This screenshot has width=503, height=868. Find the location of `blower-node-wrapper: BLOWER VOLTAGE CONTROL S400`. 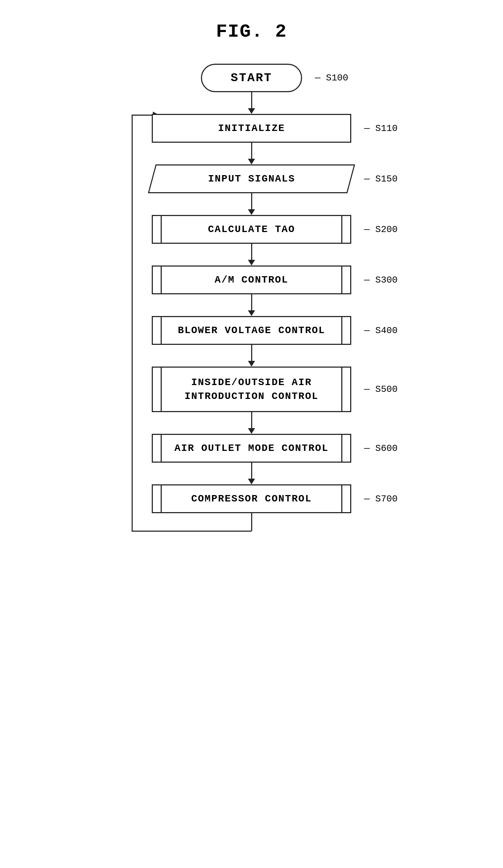

blower-node-wrapper: BLOWER VOLTAGE CONTROL S400 is located at coordinates (252, 330).